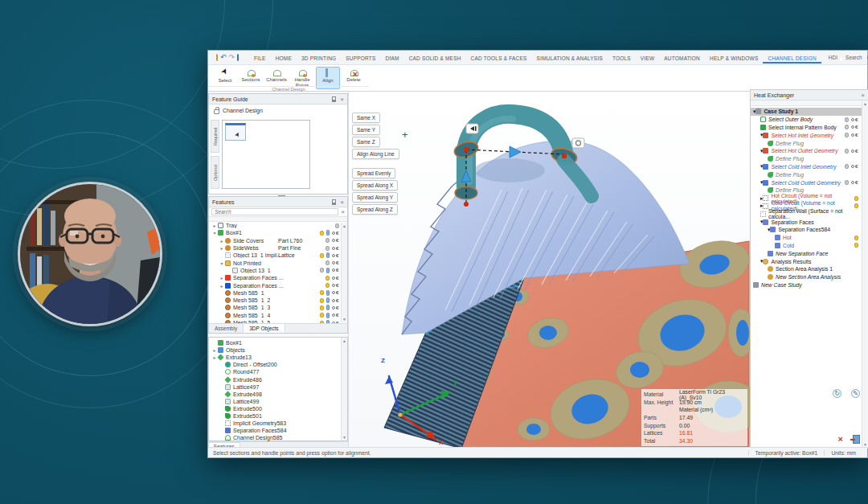 This screenshot has width=868, height=504. What do you see at coordinates (215, 137) in the screenshot?
I see `guide-tab-required: Required` at bounding box center [215, 137].